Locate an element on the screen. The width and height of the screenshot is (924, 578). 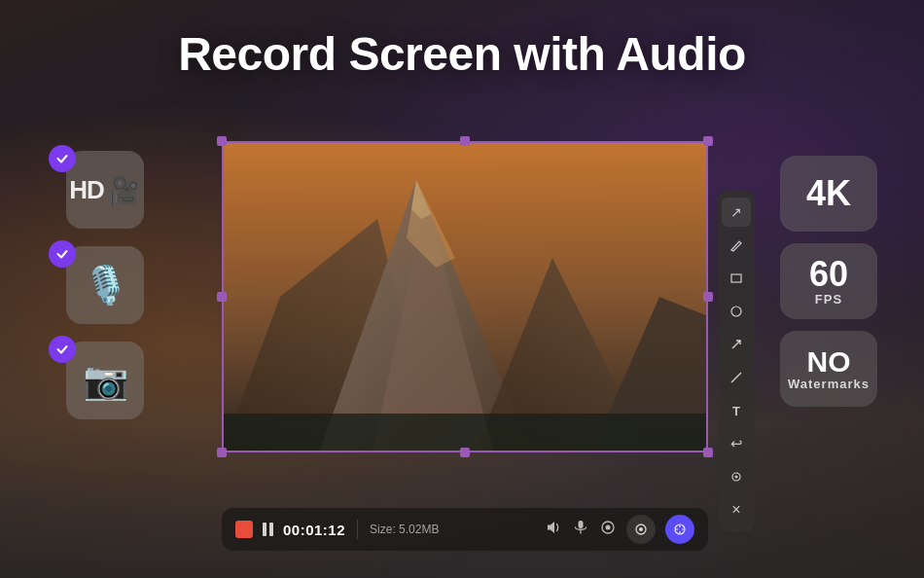
webcam-icon: 📷 is located at coordinates (105, 380).